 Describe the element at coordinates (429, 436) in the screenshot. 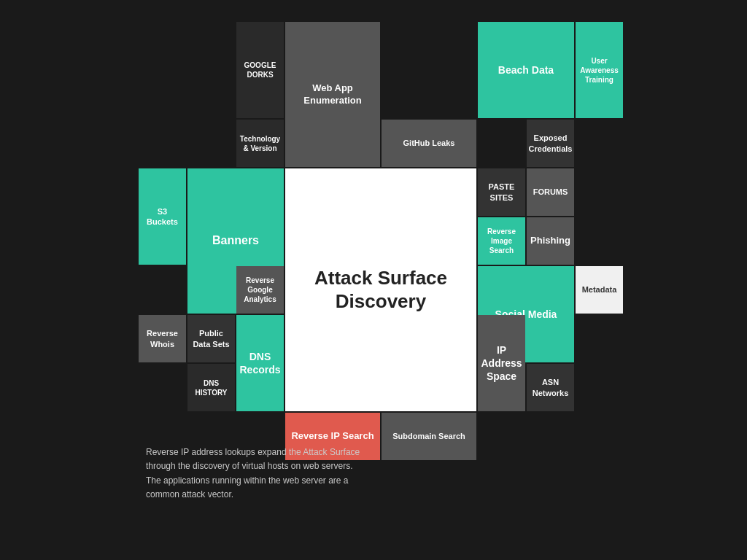

I see `subdomain-tile: Subdomain Search` at that location.